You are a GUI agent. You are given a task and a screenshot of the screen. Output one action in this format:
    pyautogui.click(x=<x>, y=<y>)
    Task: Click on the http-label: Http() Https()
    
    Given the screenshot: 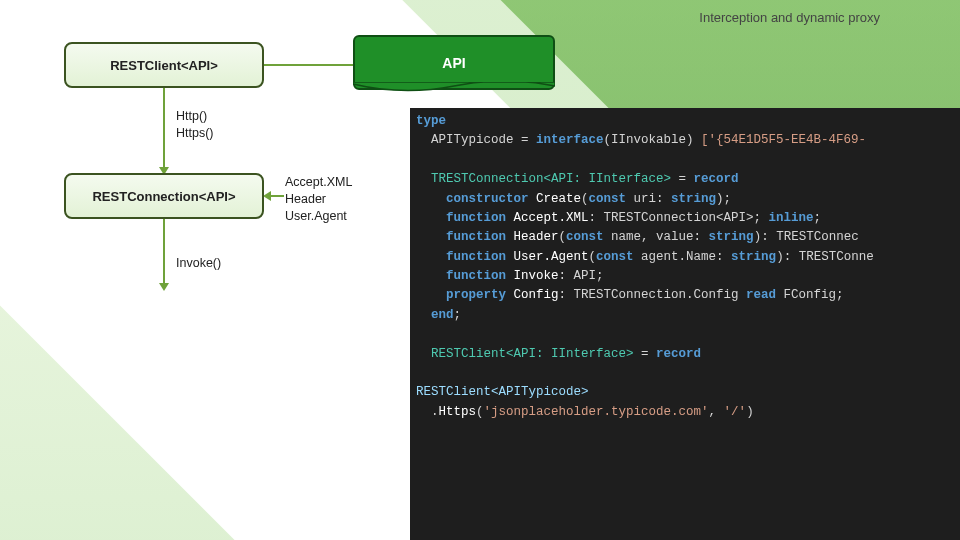 What is the action you would take?
    pyautogui.click(x=195, y=125)
    